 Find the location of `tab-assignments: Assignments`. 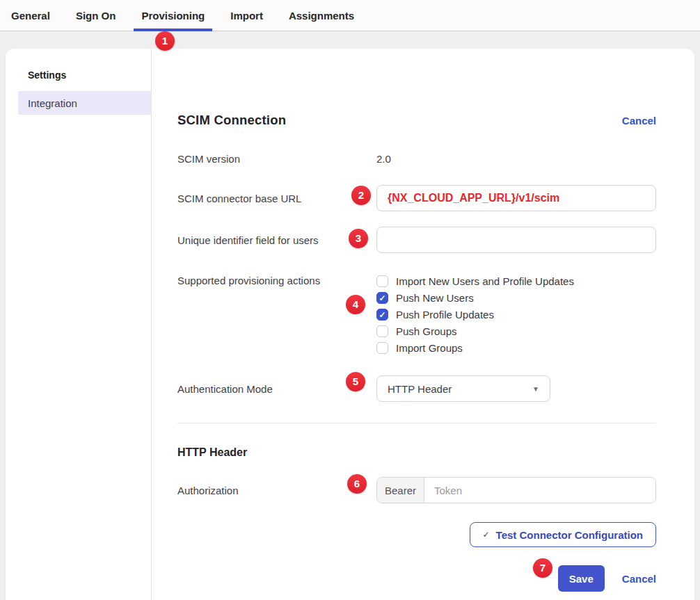

tab-assignments: Assignments is located at coordinates (321, 15).